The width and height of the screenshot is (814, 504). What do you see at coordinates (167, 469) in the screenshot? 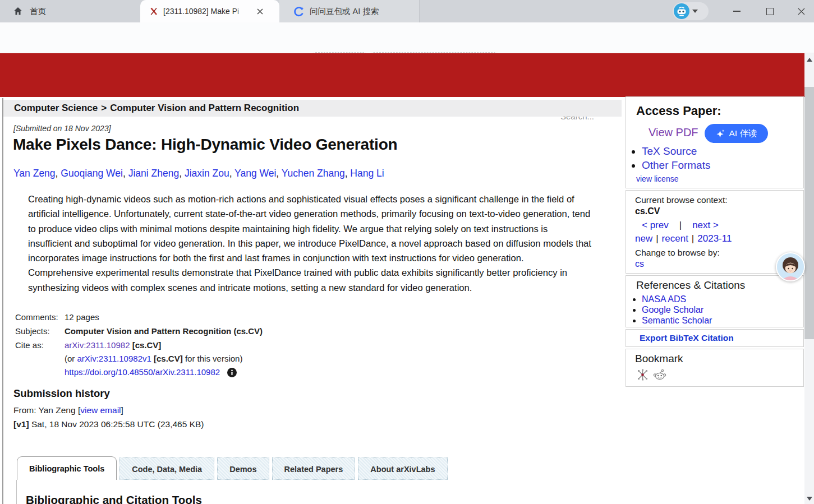
I see `tab-code-data-media: Code, Data, Media` at bounding box center [167, 469].